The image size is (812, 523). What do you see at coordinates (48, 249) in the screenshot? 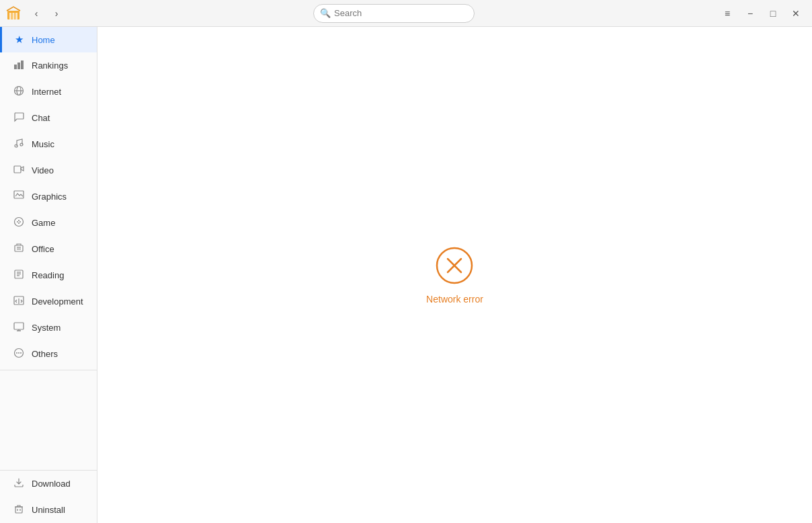
I see `sidebar-item-office: Office` at bounding box center [48, 249].